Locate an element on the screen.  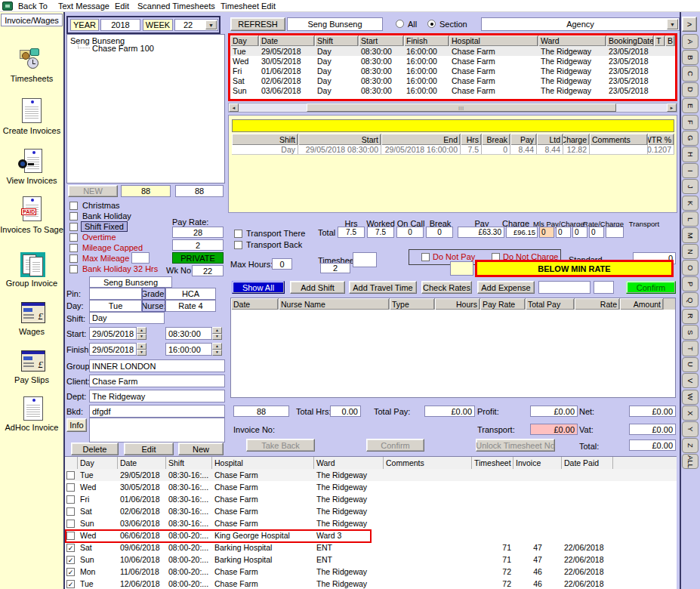
table-row: Fri01/06/2018Day08:30:0016:00:00Chase Fa… is located at coordinates (453, 71).